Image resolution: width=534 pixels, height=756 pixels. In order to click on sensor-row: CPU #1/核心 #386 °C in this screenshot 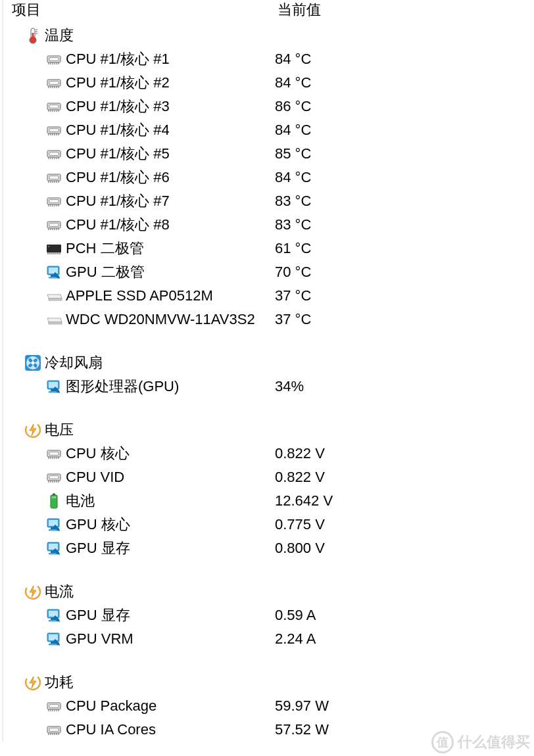, I will do `click(272, 106)`.